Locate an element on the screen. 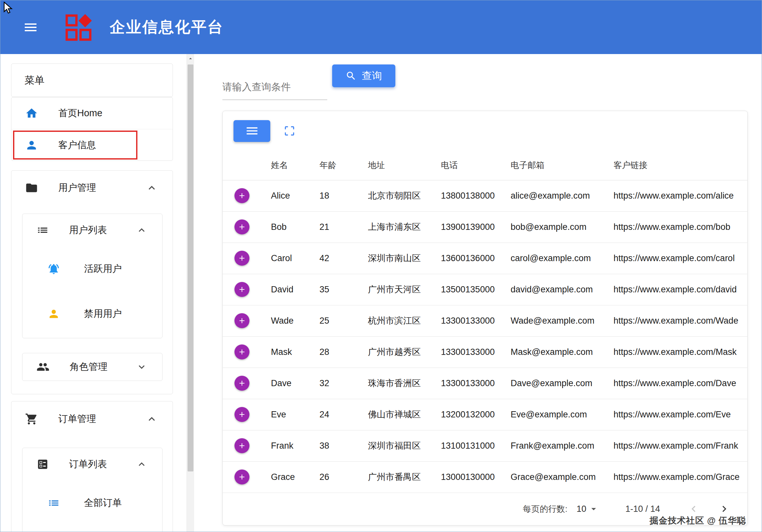 The height and width of the screenshot is (532, 762). table-row: Alice 18 北京市朝阳区 13800138000 alice@exampl… is located at coordinates (485, 196).